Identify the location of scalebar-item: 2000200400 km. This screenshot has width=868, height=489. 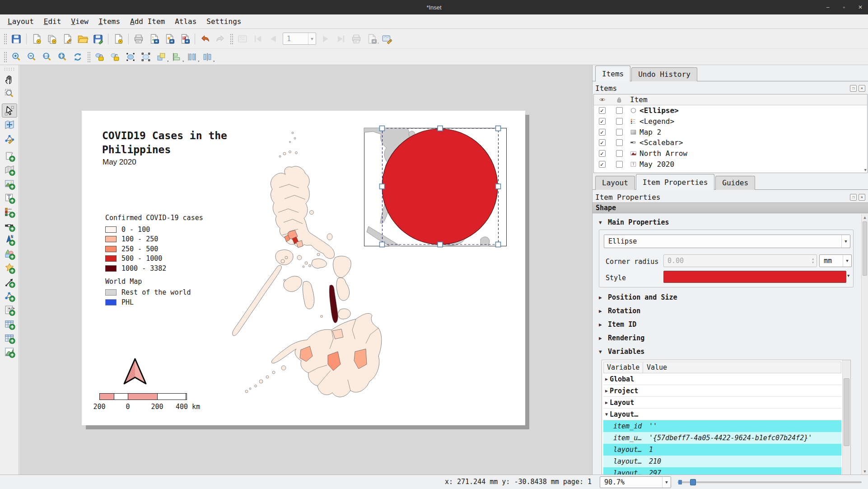
(143, 402).